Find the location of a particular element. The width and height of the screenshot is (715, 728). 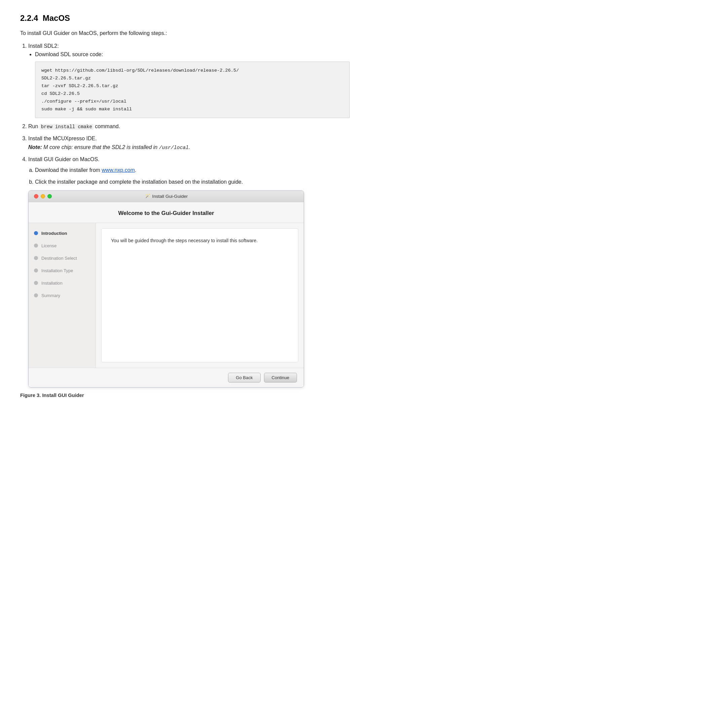

step-4-substeps: Download the installer from www.nxp.com.… is located at coordinates (192, 176).